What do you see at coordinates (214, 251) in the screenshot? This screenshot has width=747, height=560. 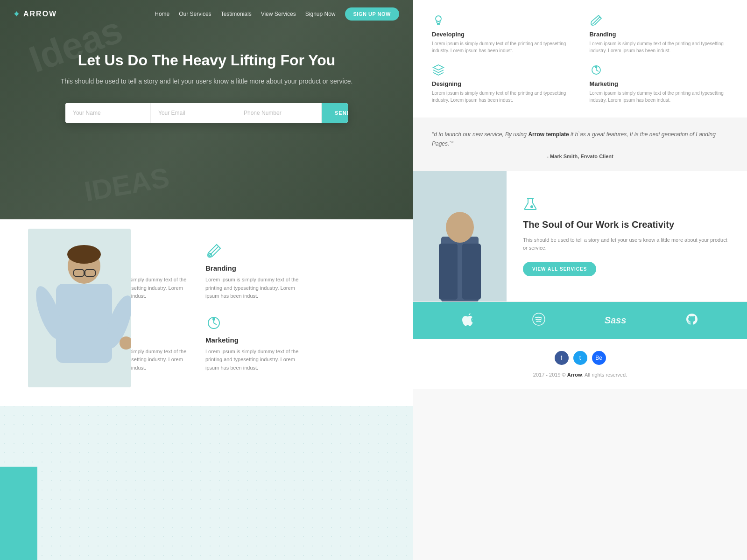 I see `brush-icon` at bounding box center [214, 251].